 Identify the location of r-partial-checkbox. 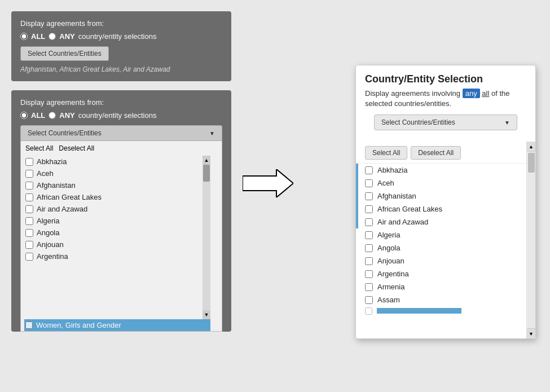
(369, 311).